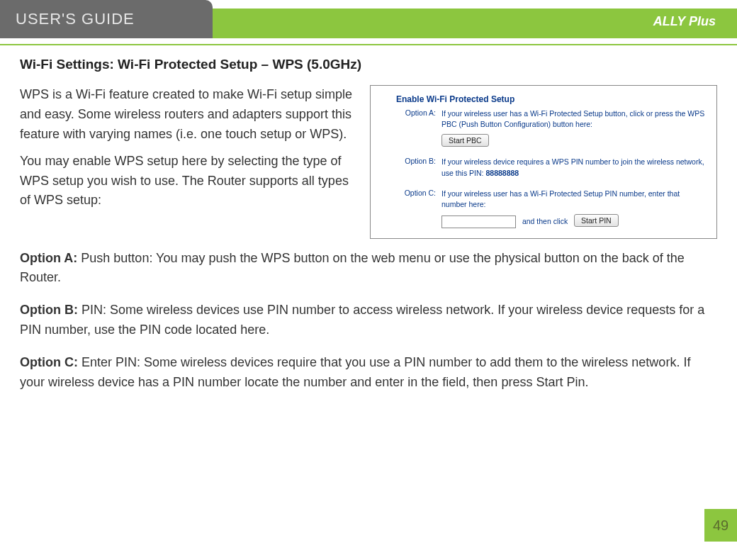 This screenshot has height=560, width=737. What do you see at coordinates (51, 310) in the screenshot?
I see `option-b-lead: Option B:` at bounding box center [51, 310].